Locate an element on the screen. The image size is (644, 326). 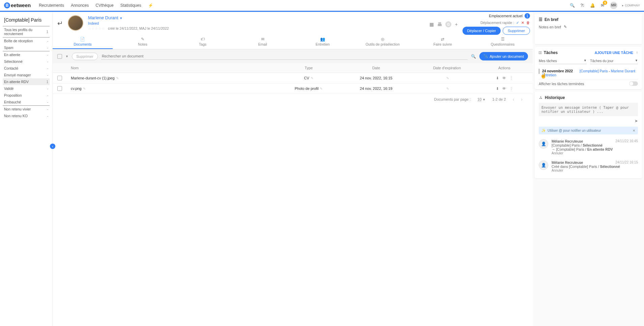
inbox-icon: ✉5 is located at coordinates (603, 5).